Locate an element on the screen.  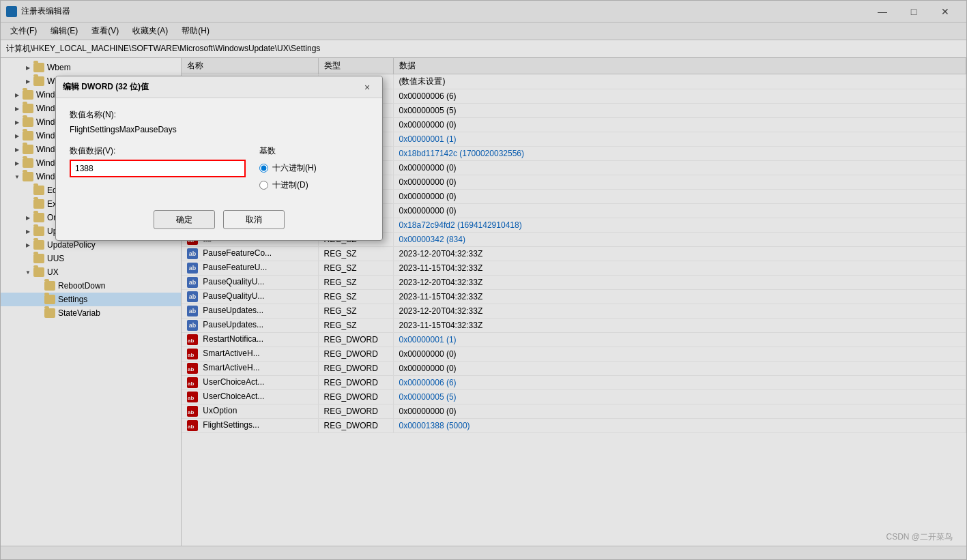
folder-icon-editionsetting is located at coordinates (39, 190).